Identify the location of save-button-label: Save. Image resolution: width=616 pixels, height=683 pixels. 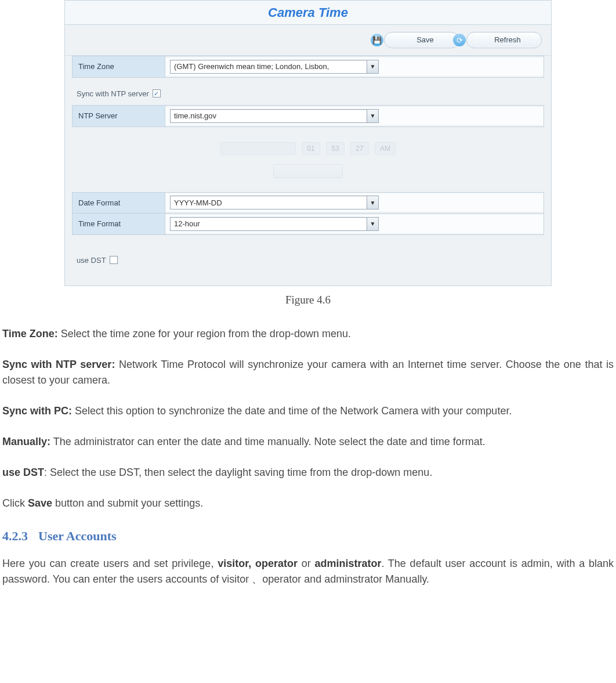
(425, 40).